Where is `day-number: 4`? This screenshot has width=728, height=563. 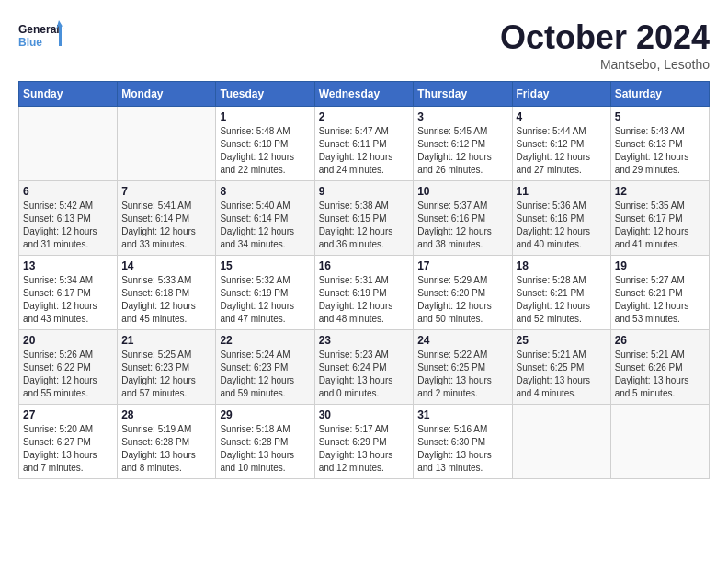
day-number: 4 is located at coordinates (562, 117).